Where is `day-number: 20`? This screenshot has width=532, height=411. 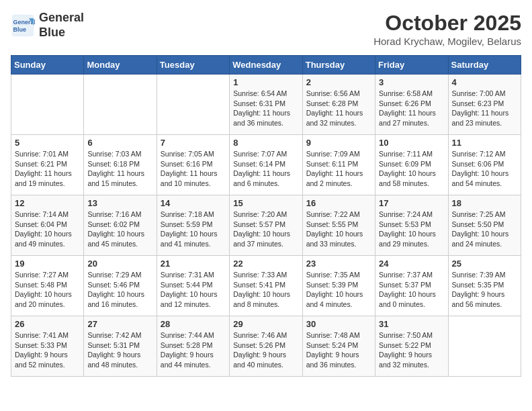 day-number: 20 is located at coordinates (120, 263).